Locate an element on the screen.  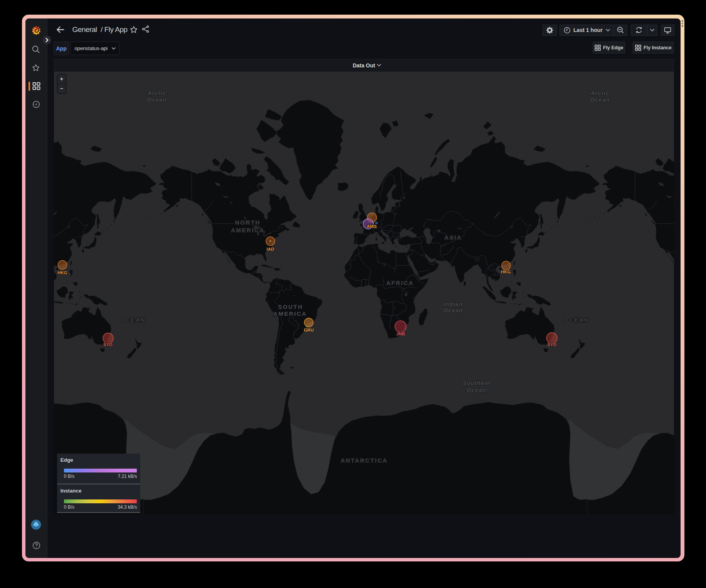
svg-text: AMS is located at coordinates (372, 226).